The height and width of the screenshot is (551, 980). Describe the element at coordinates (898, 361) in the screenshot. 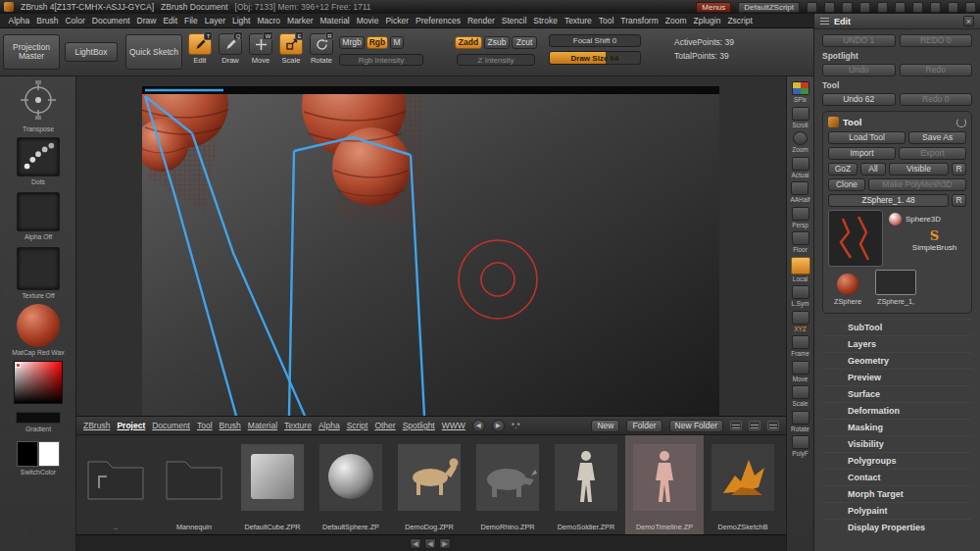

I see `section-geometry: Geometry` at that location.